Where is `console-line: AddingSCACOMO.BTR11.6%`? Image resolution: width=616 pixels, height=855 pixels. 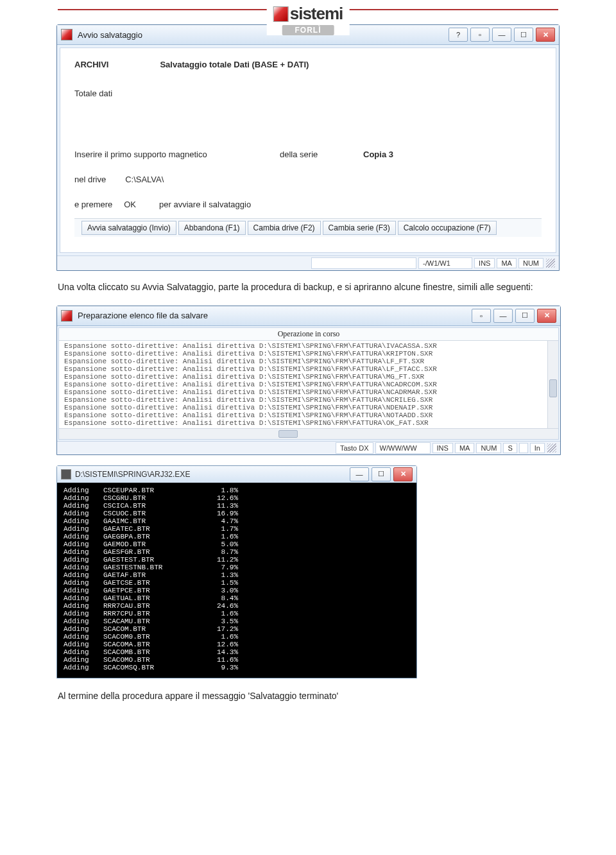 console-line: AddingSCACOMO.BTR11.6% is located at coordinates (237, 660).